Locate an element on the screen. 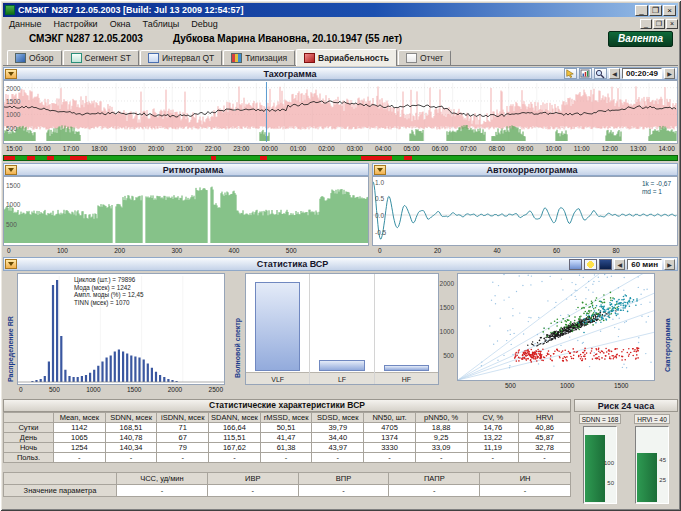  tick-label: 1000 is located at coordinates (13, 114).